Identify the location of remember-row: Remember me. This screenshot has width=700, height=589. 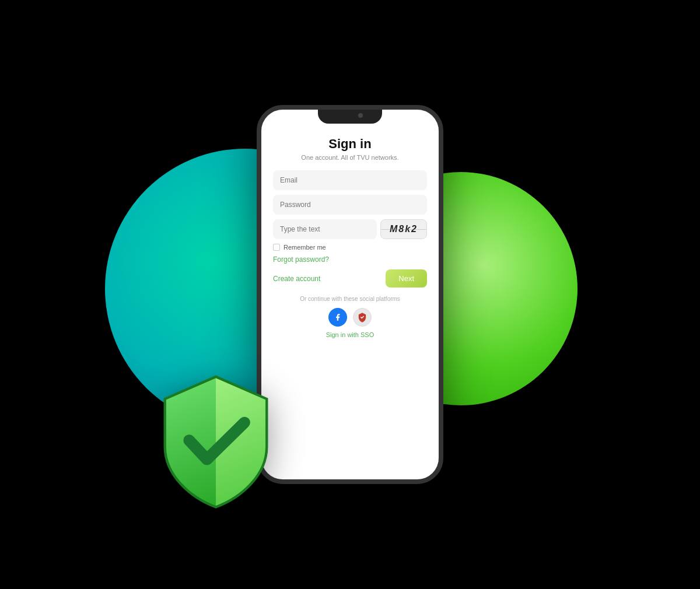
(350, 247).